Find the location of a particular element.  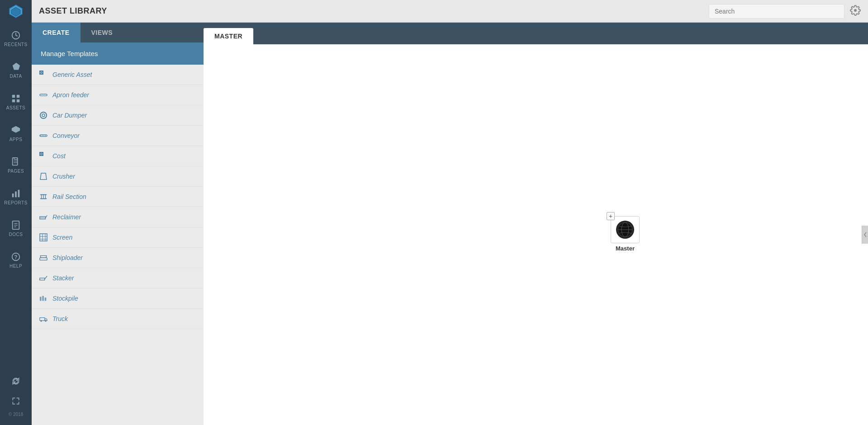

crusher-icon is located at coordinates (43, 176).